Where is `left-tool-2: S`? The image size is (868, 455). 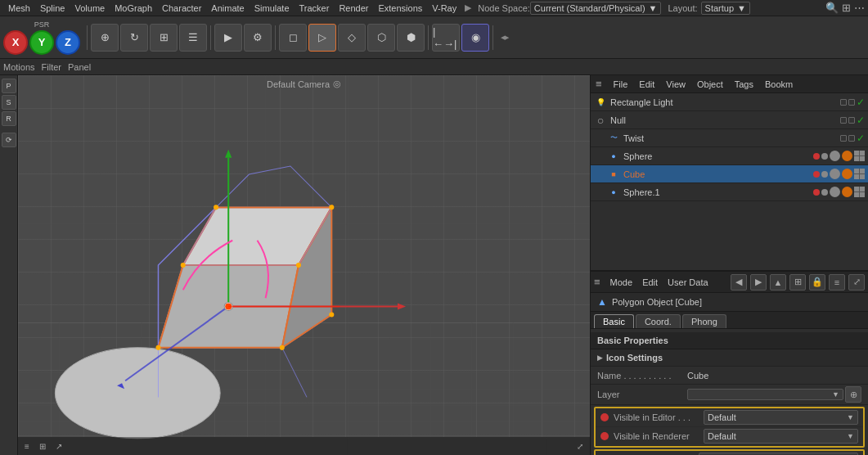
left-tool-2: S is located at coordinates (9, 102).